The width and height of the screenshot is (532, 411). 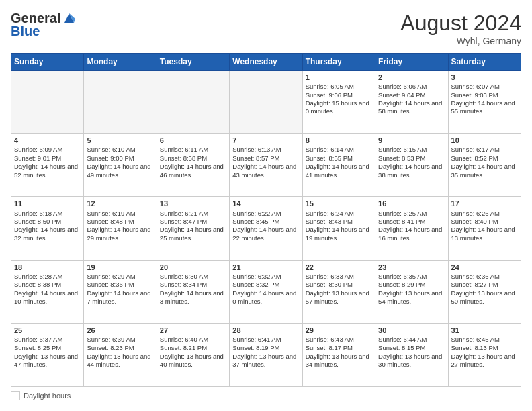 What do you see at coordinates (485, 214) in the screenshot?
I see `sunrise-text: Sunrise: 6:26 AM` at bounding box center [485, 214].